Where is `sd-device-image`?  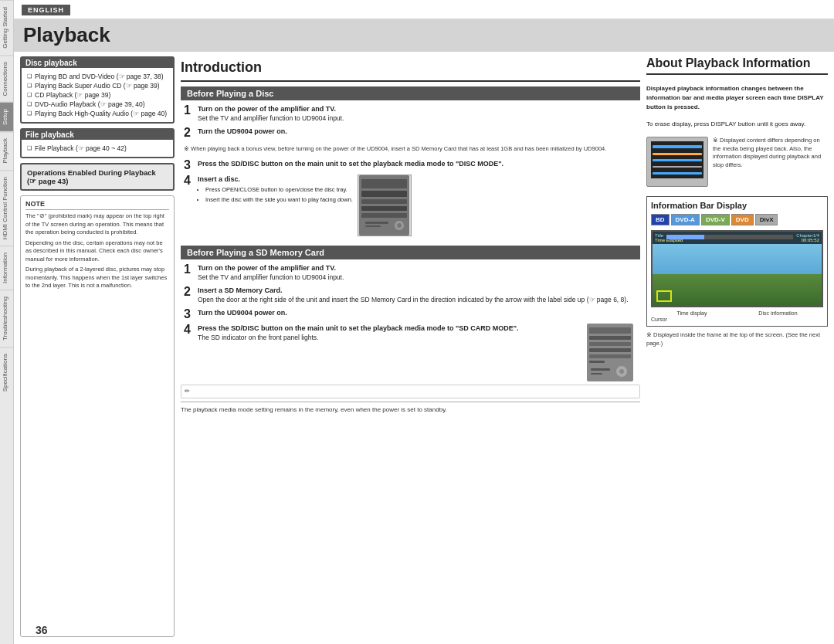 sd-device-image is located at coordinates (612, 352).